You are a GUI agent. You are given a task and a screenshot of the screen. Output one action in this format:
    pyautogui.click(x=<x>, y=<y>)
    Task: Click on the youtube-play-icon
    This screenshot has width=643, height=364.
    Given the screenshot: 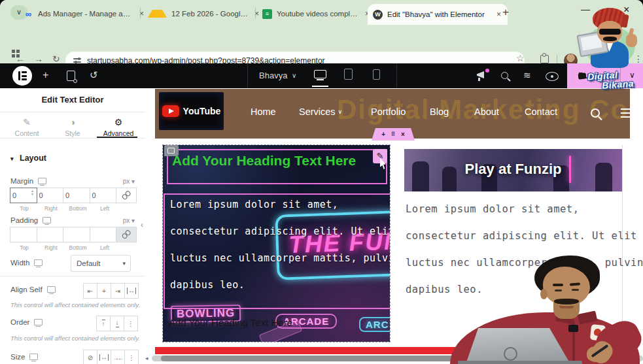 What is the action you would take?
    pyautogui.click(x=171, y=111)
    